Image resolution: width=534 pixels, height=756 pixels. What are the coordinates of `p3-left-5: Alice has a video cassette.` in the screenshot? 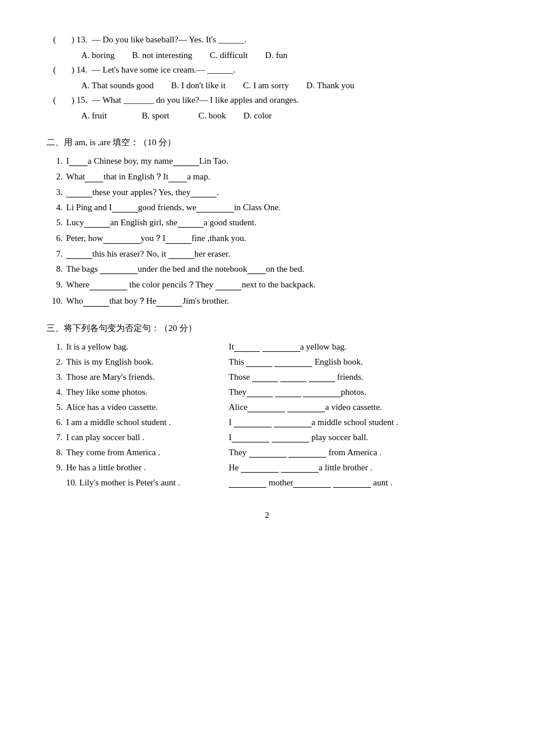 It's located at (147, 408).